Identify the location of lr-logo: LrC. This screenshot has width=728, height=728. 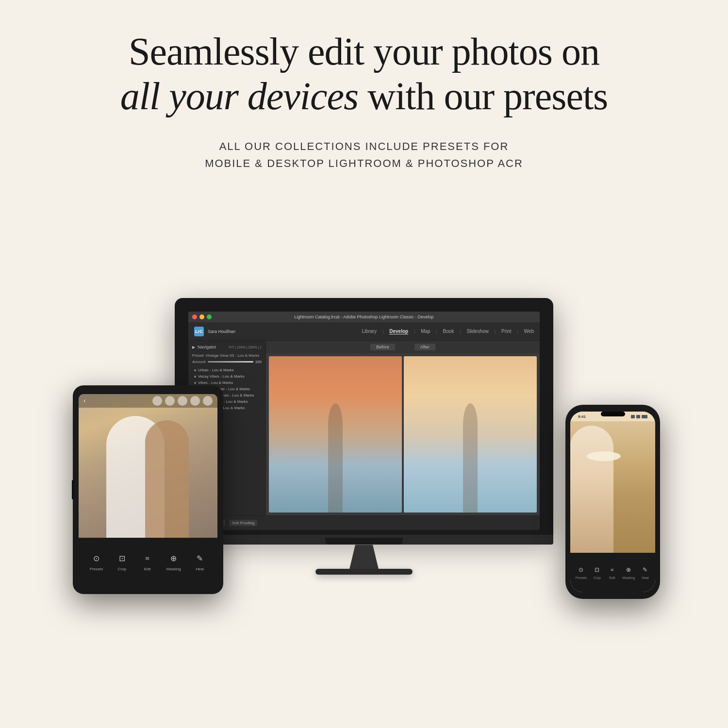
(199, 331).